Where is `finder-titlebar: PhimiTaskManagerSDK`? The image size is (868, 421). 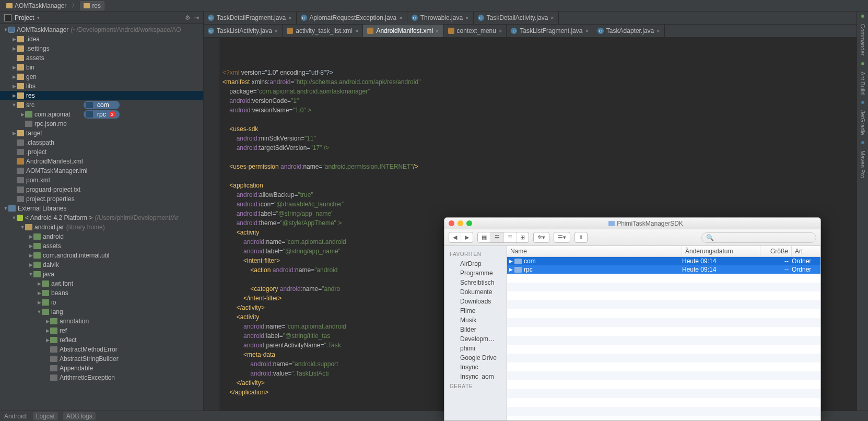
finder-titlebar: PhimiTaskManagerSDK is located at coordinates (632, 224).